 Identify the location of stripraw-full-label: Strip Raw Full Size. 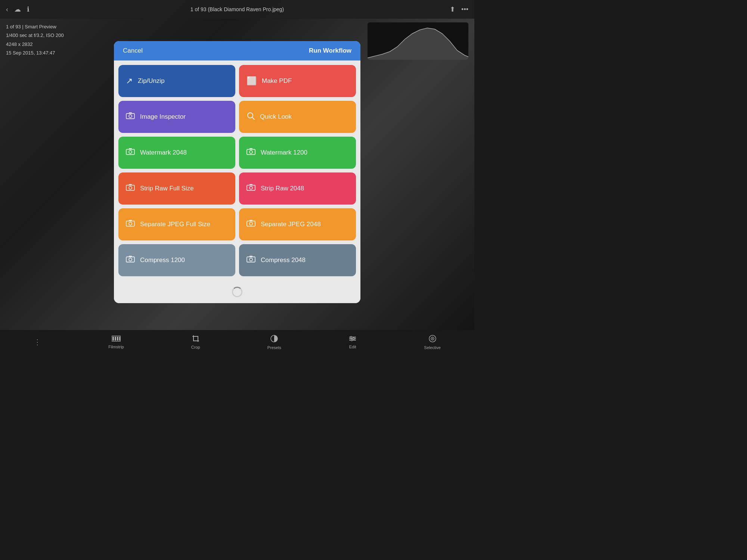
(167, 189).